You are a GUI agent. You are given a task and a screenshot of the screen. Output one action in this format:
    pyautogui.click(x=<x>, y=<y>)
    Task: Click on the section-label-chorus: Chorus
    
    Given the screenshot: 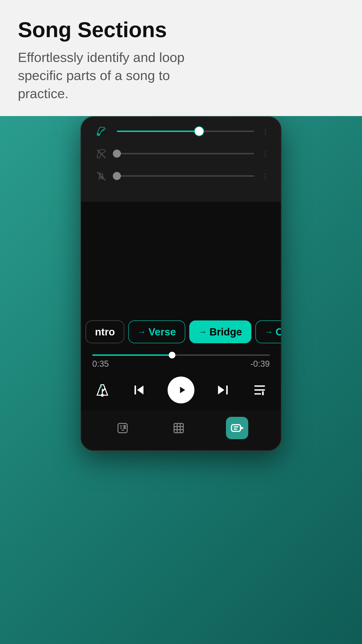 What is the action you would take?
    pyautogui.click(x=278, y=332)
    